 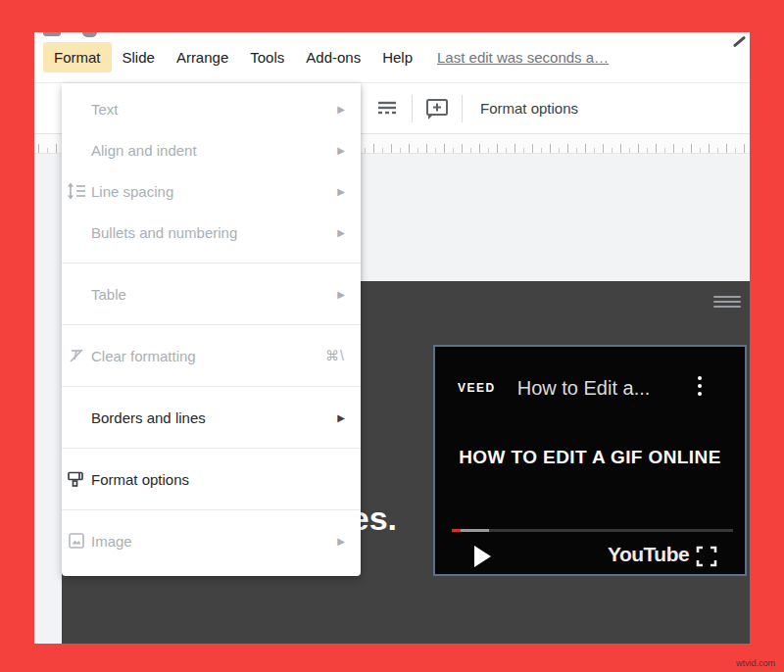 What do you see at coordinates (739, 42) in the screenshot?
I see `pencil-icon` at bounding box center [739, 42].